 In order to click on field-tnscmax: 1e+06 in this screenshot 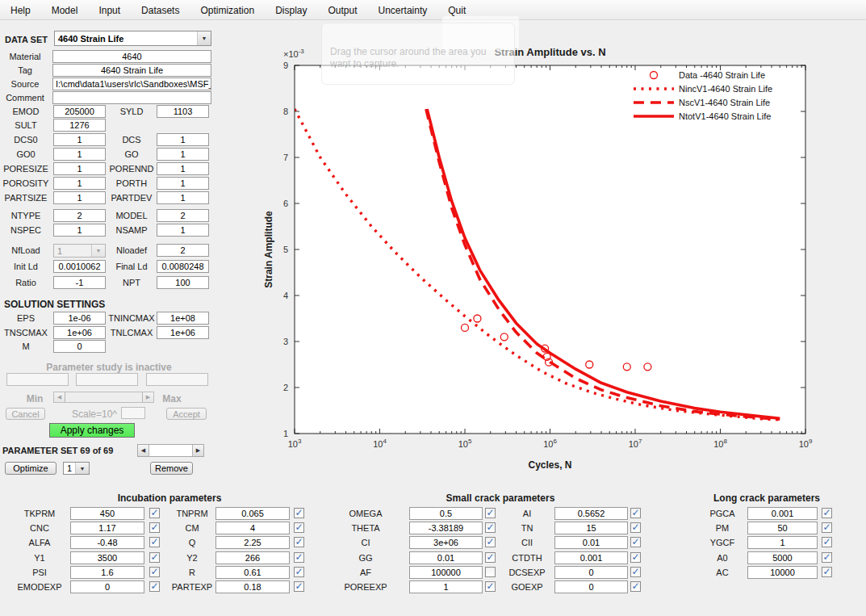, I will do `click(79, 333)`.